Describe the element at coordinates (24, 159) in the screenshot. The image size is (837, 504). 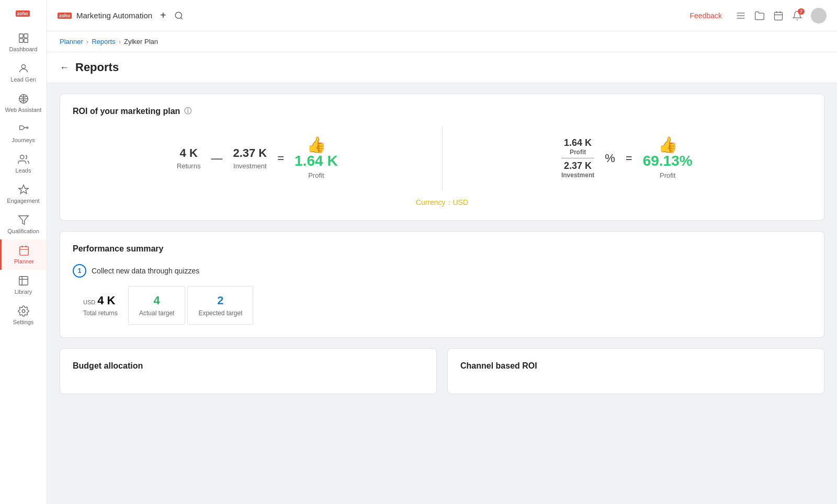
I see `leads-icon` at that location.